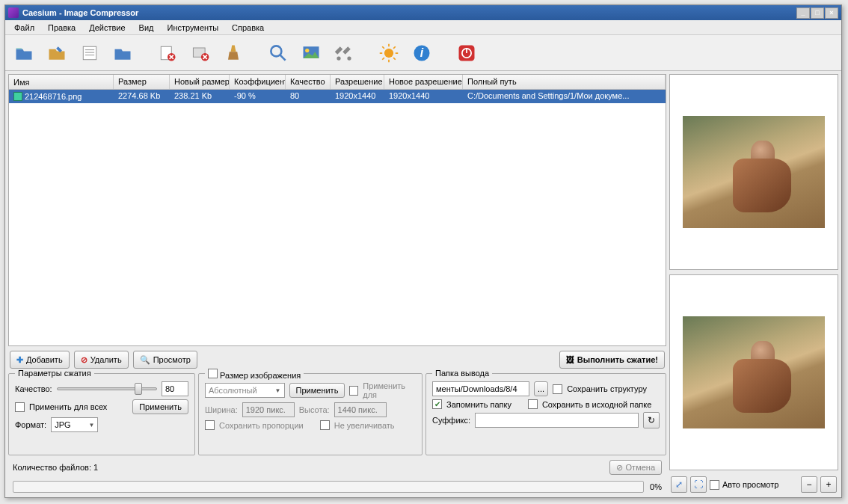 The height and width of the screenshot is (504, 848). What do you see at coordinates (541, 389) in the screenshot?
I see `browse-button: ...` at bounding box center [541, 389].